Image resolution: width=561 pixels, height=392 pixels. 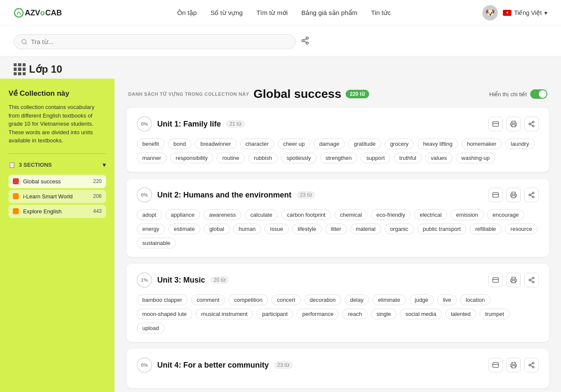 What do you see at coordinates (183, 215) in the screenshot?
I see `word-tag: appliance` at bounding box center [183, 215].